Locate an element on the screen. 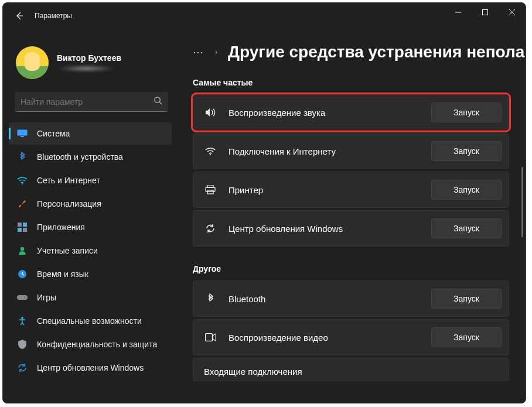  profile-text: Виктор Бухтеев is located at coordinates (89, 63).